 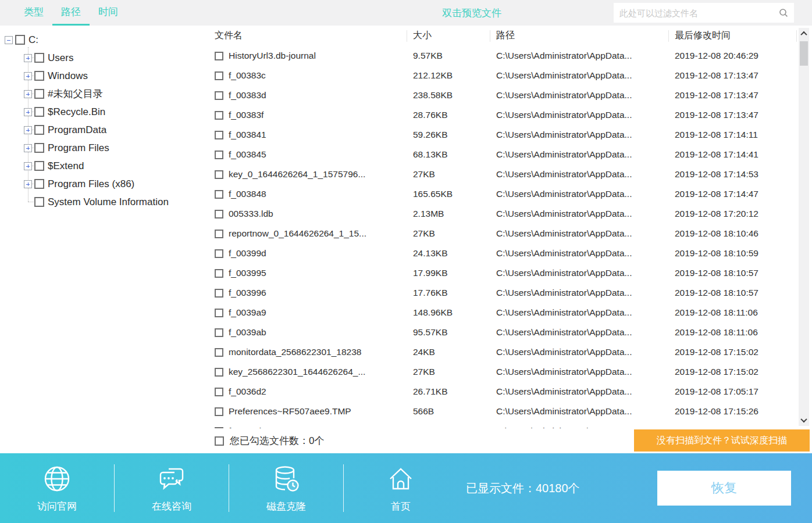 What do you see at coordinates (449, 234) in the screenshot?
I see `file-size: 27KB` at bounding box center [449, 234].